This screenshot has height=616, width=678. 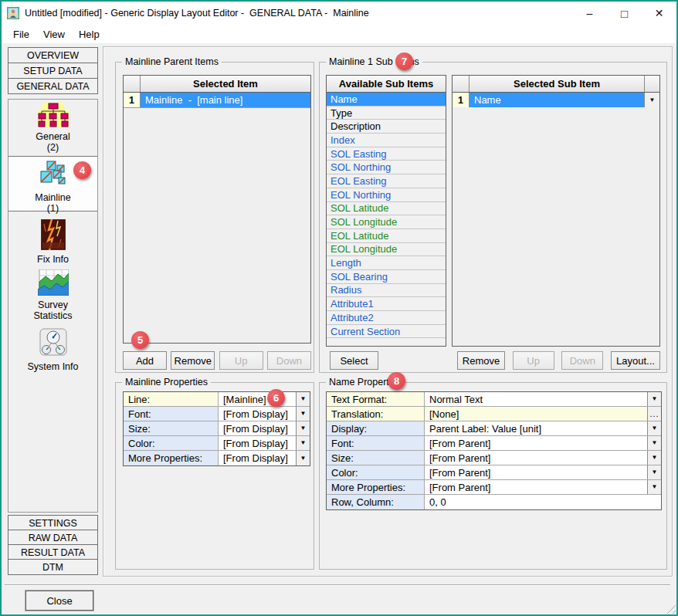 What do you see at coordinates (53, 208) in the screenshot?
I see `sidebar-item-count: (1)` at bounding box center [53, 208].